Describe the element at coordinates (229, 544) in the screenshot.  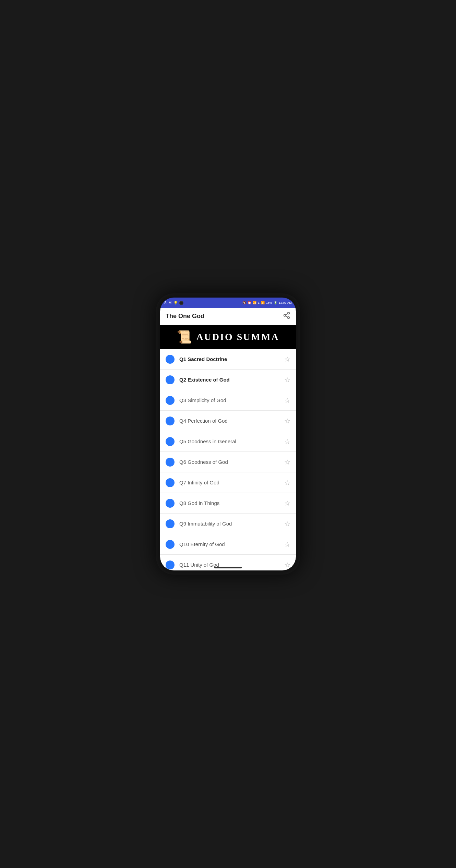
I see `item-label: Q10 Eternity of God` at that location.